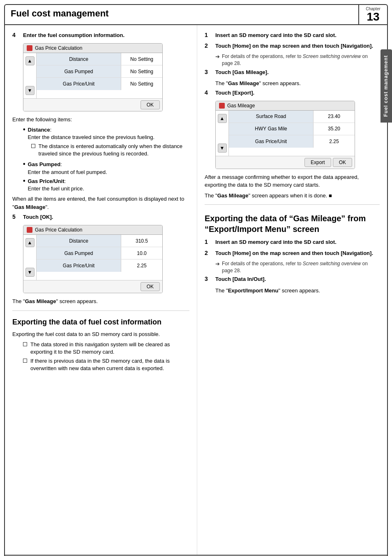 This screenshot has height=556, width=392. Describe the element at coordinates (99, 59) in the screenshot. I see `table-row: Distance No Setting` at that location.